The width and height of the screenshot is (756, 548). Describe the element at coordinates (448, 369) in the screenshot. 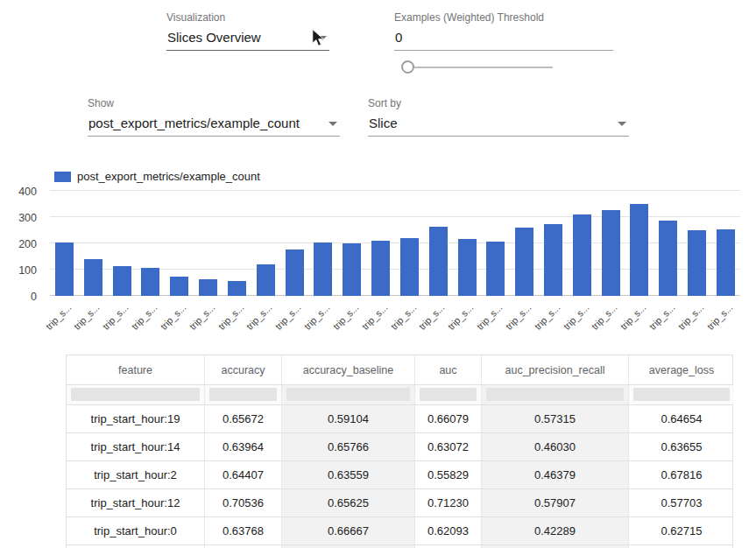

I see `column-header-auc: auc` at that location.